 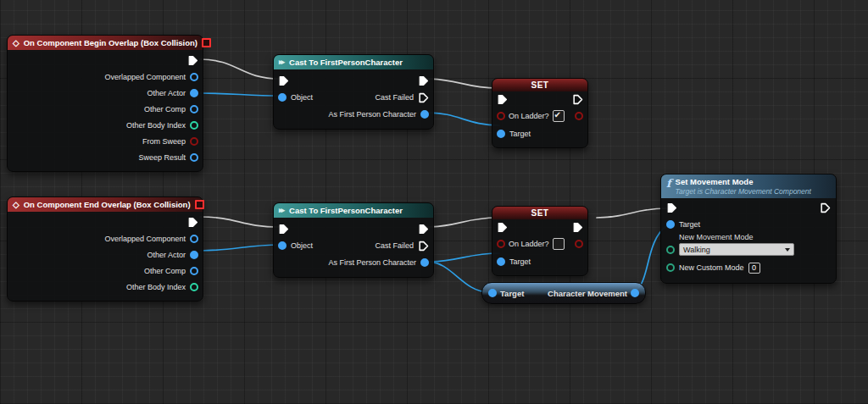 What do you see at coordinates (632, 213) in the screenshot?
I see `wire-exec-set-setmovementmode` at bounding box center [632, 213].